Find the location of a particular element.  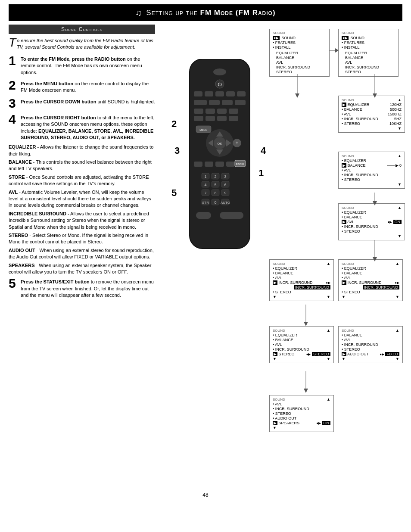

svg-text: 8 is located at coordinates (215, 193).